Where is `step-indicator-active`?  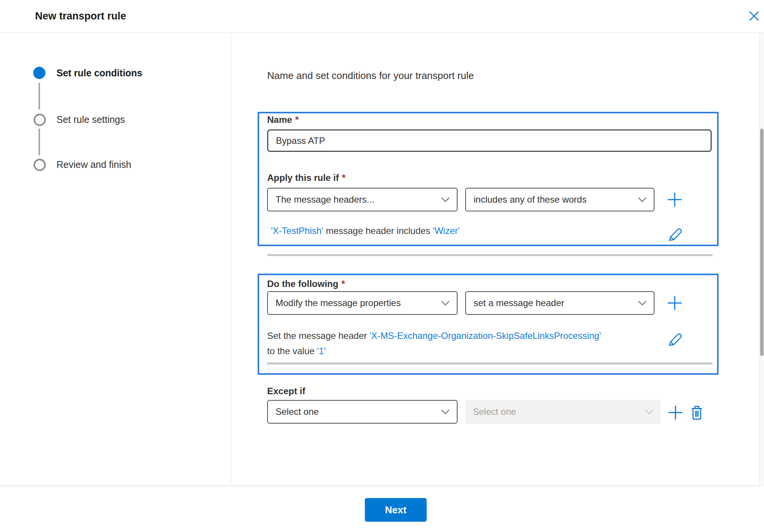 step-indicator-active is located at coordinates (39, 73).